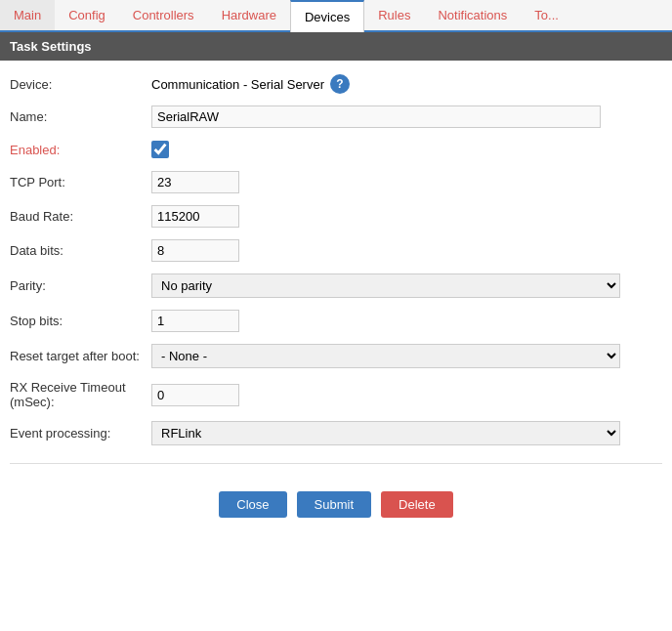 This screenshot has height=631, width=672. What do you see at coordinates (406, 356) in the screenshot?
I see `reset-value-container: - None - Reset Hard Reset` at bounding box center [406, 356].